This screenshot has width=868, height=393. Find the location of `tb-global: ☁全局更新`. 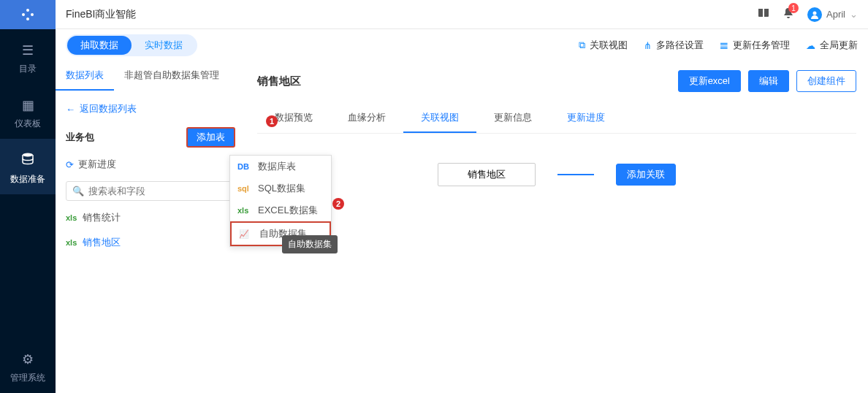

tb-global: ☁全局更新 is located at coordinates (831, 45).